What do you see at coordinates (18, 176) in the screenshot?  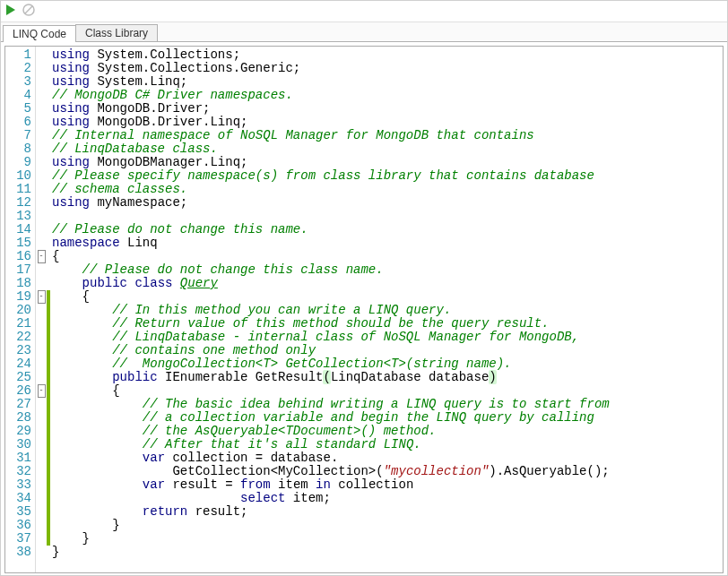 I see `line-number: 10` at bounding box center [18, 176].